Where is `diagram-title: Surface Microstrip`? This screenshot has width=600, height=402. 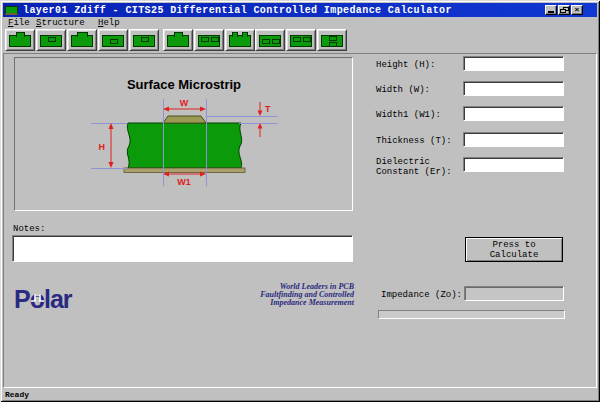
diagram-title: Surface Microstrip is located at coordinates (184, 84).